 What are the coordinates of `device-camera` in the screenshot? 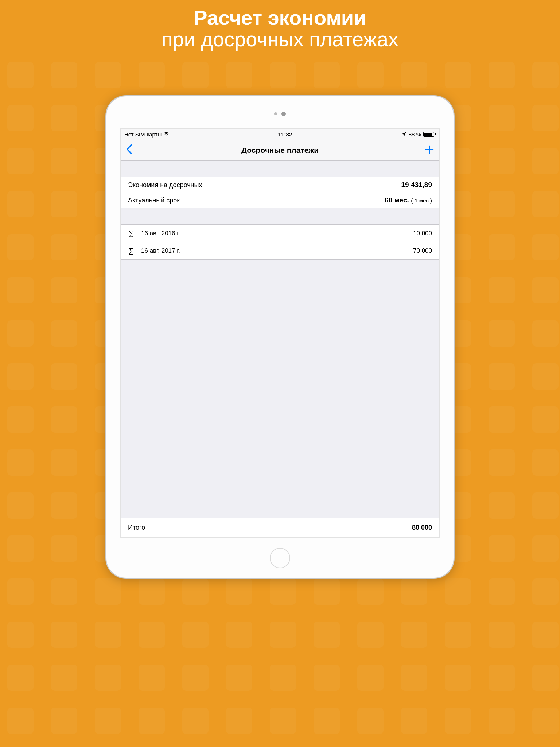 It's located at (280, 114).